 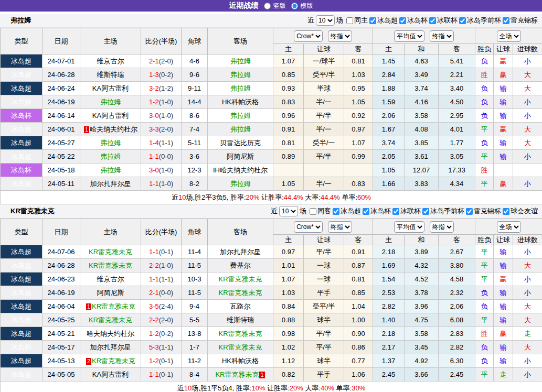 What do you see at coordinates (504, 170) in the screenshot?
I see `result-handicap` at bounding box center [504, 170].